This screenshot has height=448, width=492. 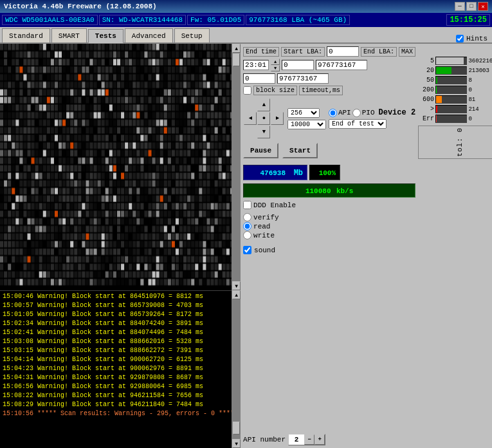 What do you see at coordinates (237, 60) in the screenshot?
I see `scroll-thumb` at bounding box center [237, 60].